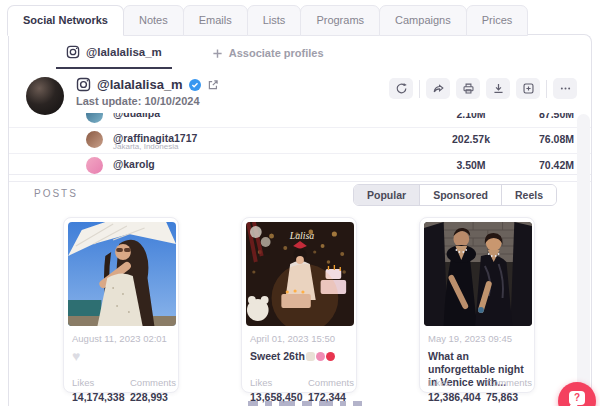  I want to click on post-card: August 11, 2023 02:01 ♥ Likes 14,174,338…, so click(121, 305).